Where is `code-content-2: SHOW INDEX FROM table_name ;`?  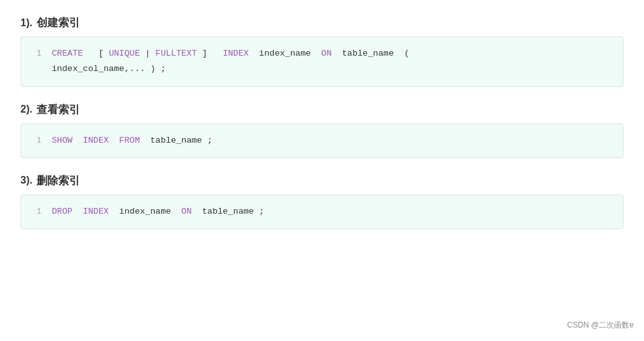 code-content-2: SHOW INDEX FROM table_name ; is located at coordinates (132, 141).